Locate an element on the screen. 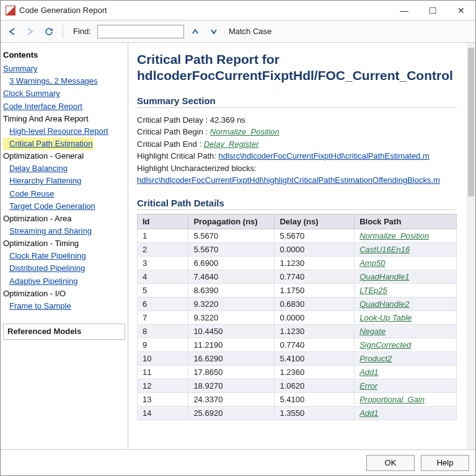 The image size is (476, 476). sidebar-item: Clock Summary is located at coordinates (64, 94).